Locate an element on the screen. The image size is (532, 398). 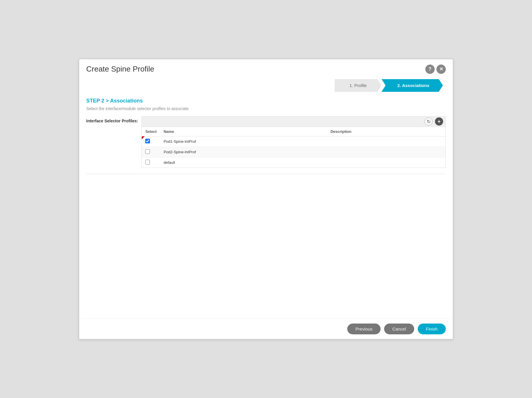
profiles-toolbar: ↻ + is located at coordinates (293, 122).